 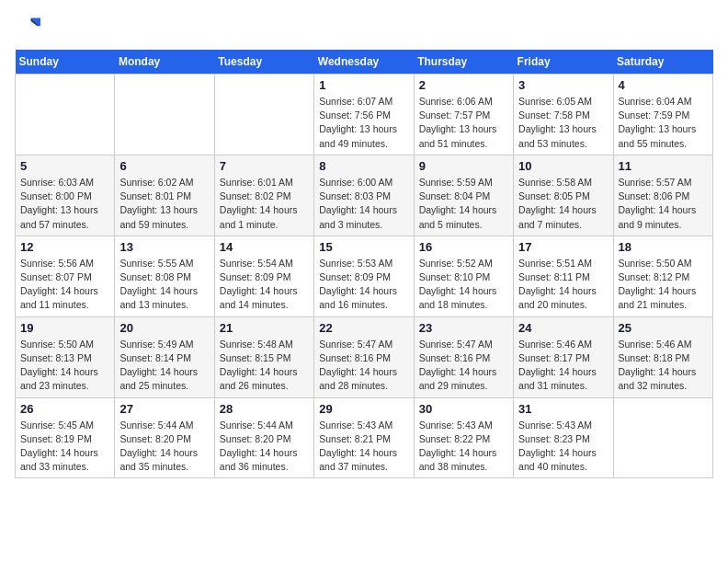 What do you see at coordinates (265, 247) in the screenshot?
I see `day-number: 14` at bounding box center [265, 247].